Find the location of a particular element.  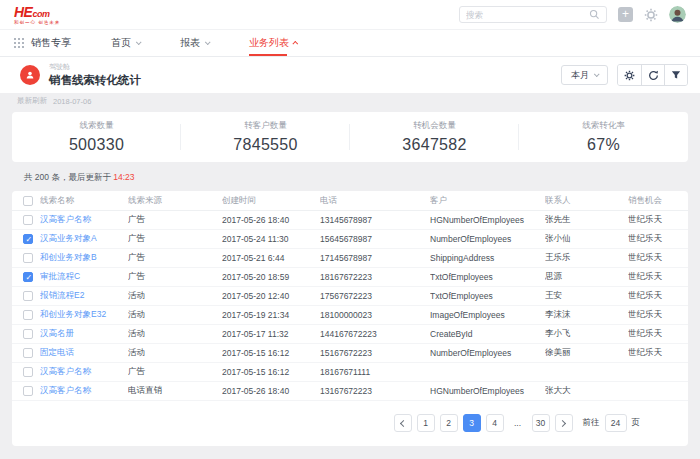

table-row: 报销流程E2 活动 2017-05-20 12:40 17567672223 T… is located at coordinates (350, 296).